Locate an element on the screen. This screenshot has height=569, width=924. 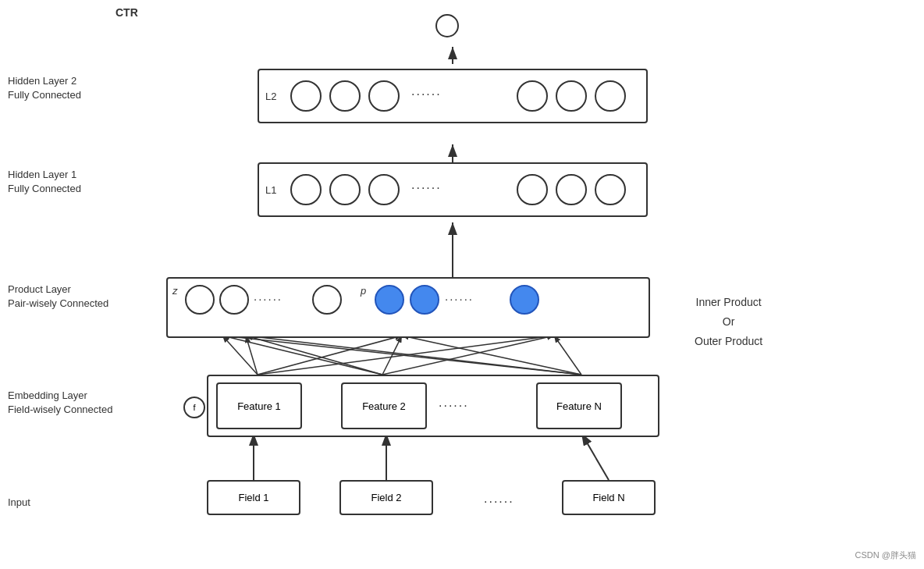
hidden2-label: Hidden Layer 2 Fully Connected is located at coordinates (44, 88).